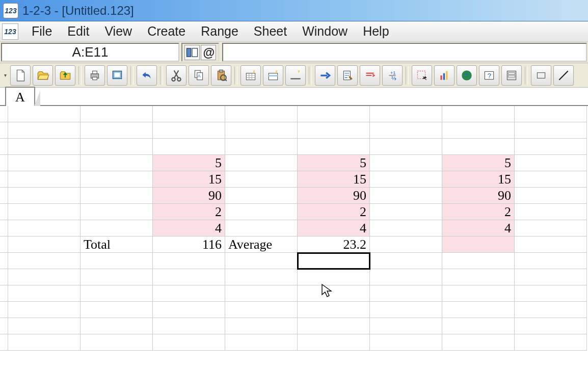  What do you see at coordinates (208, 53) in the screenshot?
I see `at-function-icon: @` at bounding box center [208, 53].